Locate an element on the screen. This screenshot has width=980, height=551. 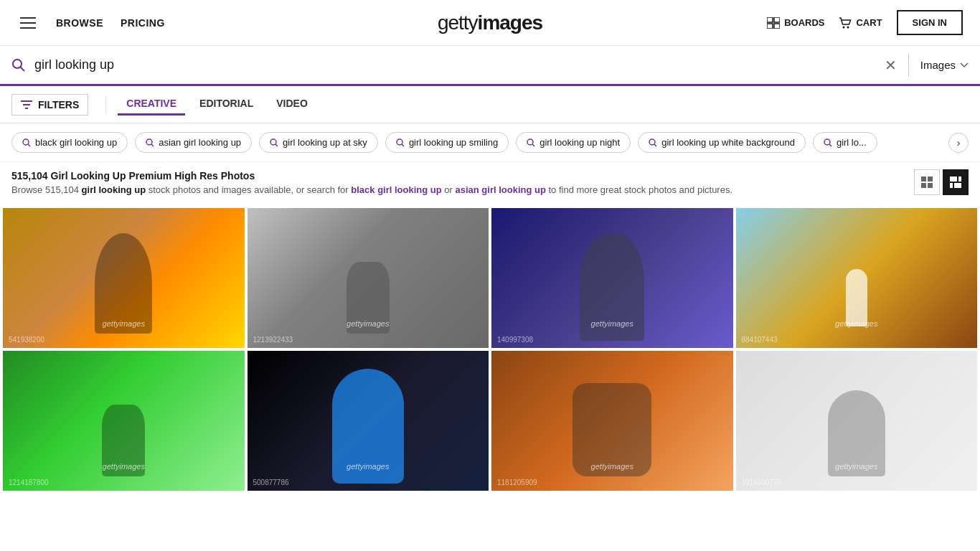
tab-video: VIDEO is located at coordinates (292, 105).